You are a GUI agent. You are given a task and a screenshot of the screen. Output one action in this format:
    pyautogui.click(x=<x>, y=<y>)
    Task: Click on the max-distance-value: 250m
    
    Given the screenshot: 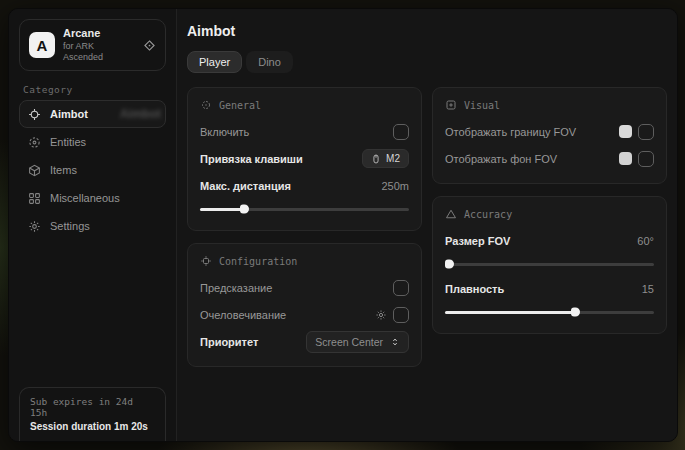 What is the action you would take?
    pyautogui.click(x=395, y=186)
    